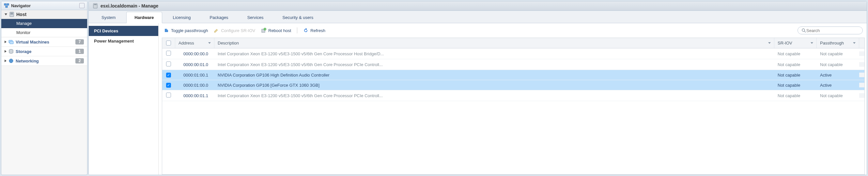  I want to click on refresh-icon, so click(306, 30).